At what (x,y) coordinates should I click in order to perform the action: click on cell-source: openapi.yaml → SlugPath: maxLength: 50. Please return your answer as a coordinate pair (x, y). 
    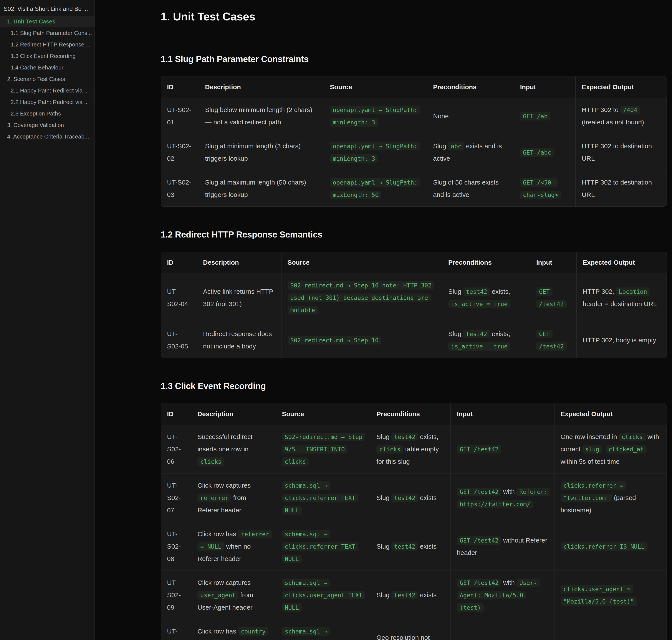
    Looking at the image, I should click on (375, 189).